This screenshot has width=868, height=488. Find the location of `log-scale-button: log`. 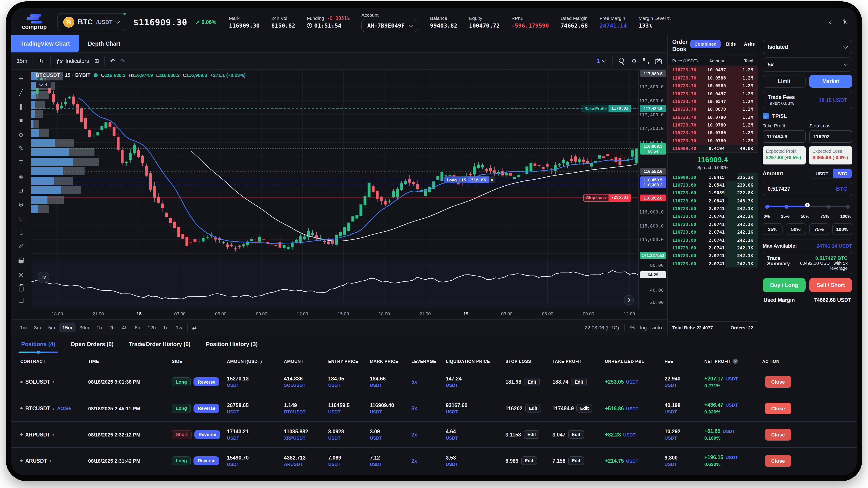

log-scale-button: log is located at coordinates (644, 327).